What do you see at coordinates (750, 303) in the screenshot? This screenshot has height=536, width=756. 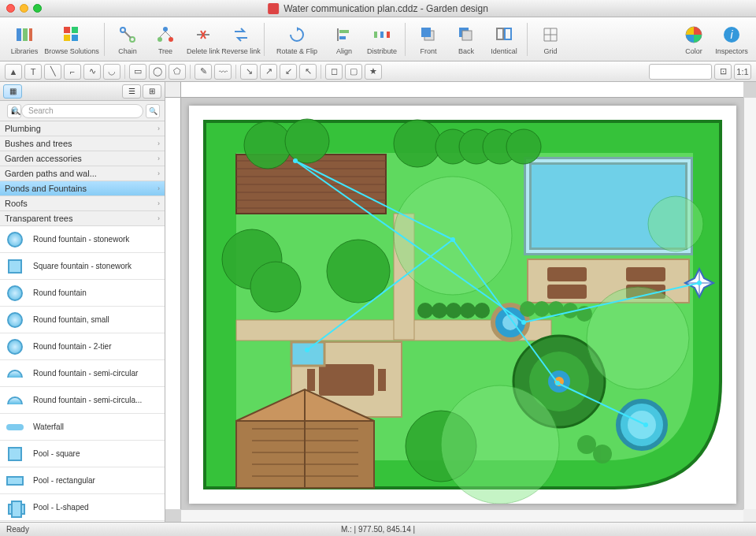 I see `scrollbar-vertical` at bounding box center [750, 303].